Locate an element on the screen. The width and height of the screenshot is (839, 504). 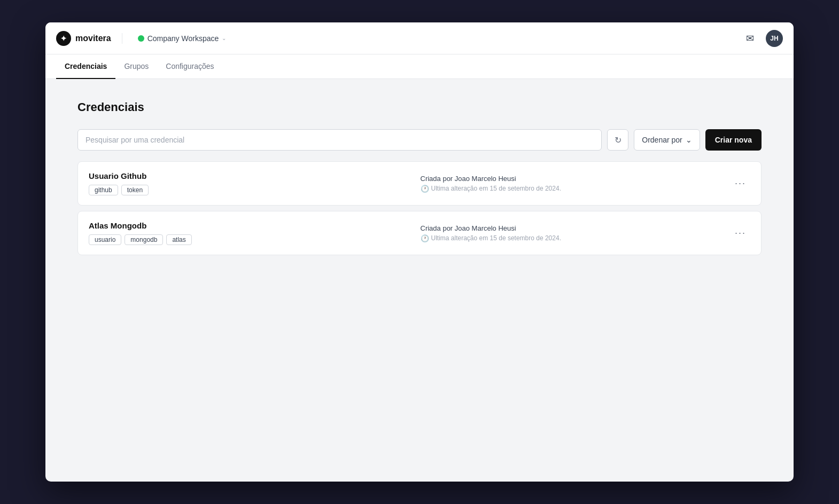
logo: ✦ movitera is located at coordinates (83, 38).